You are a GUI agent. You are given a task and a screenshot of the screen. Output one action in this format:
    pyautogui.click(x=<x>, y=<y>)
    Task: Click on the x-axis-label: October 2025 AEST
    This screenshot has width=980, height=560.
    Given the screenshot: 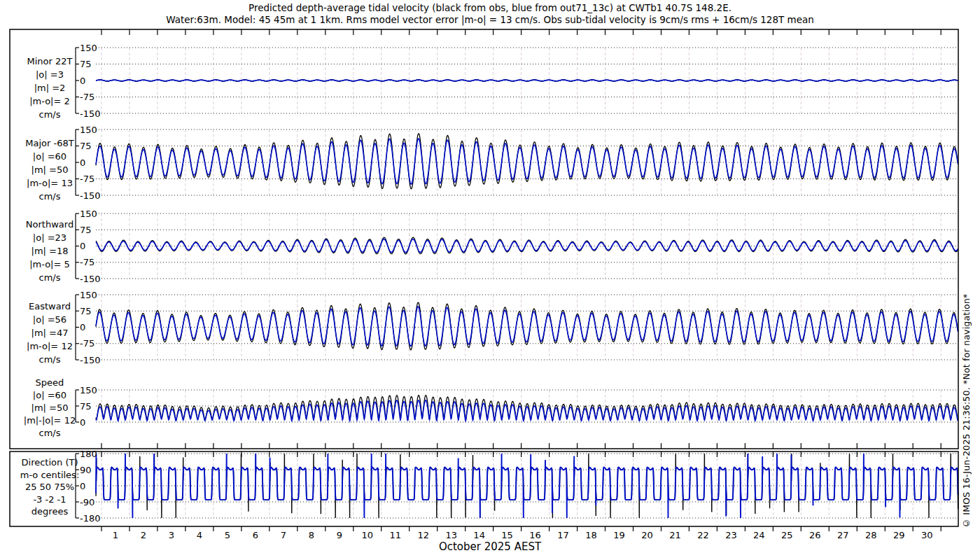 What is the action you would take?
    pyautogui.click(x=490, y=547)
    